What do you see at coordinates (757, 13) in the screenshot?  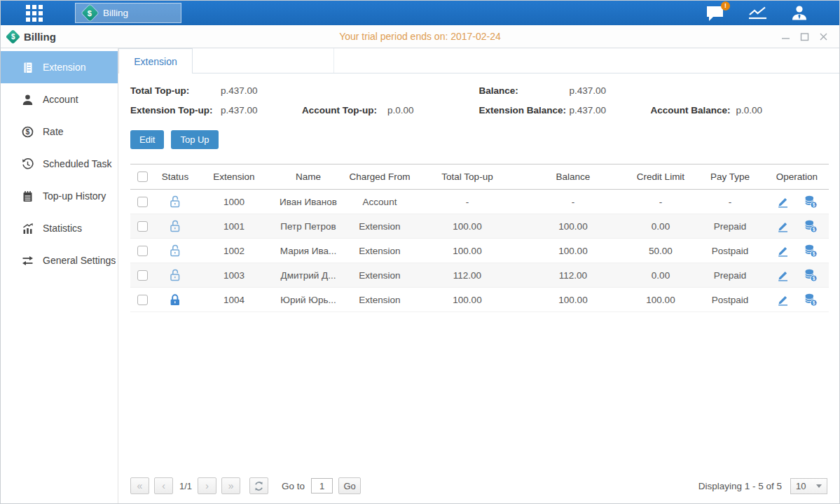 I see `topbar-right-icons: !` at bounding box center [757, 13].